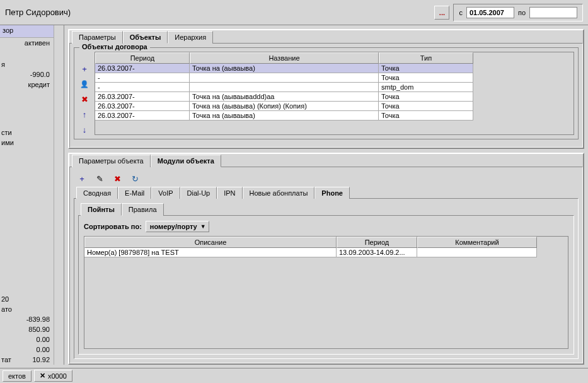  Describe the element at coordinates (284, 58) in the screenshot. I see `col-header-name: Название` at that location.